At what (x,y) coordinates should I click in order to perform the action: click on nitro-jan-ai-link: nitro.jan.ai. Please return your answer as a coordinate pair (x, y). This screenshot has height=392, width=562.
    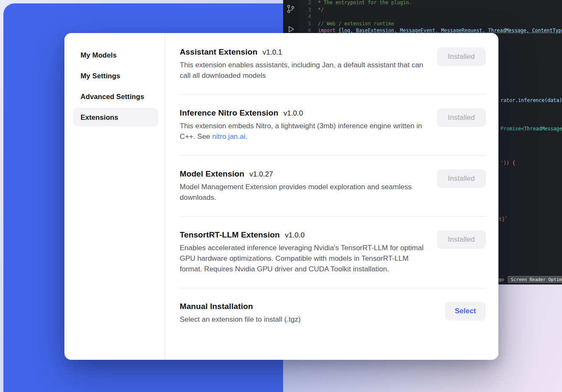
    Looking at the image, I should click on (229, 136).